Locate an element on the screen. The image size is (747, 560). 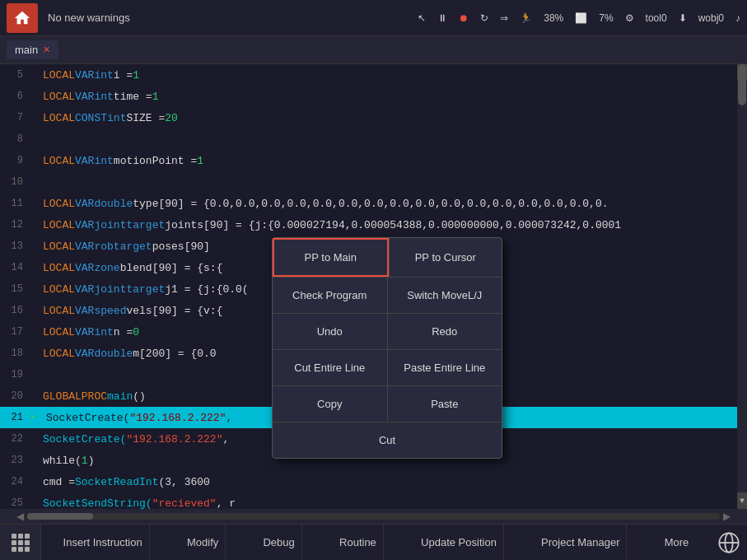
record-icon: ⏺ is located at coordinates (464, 18).